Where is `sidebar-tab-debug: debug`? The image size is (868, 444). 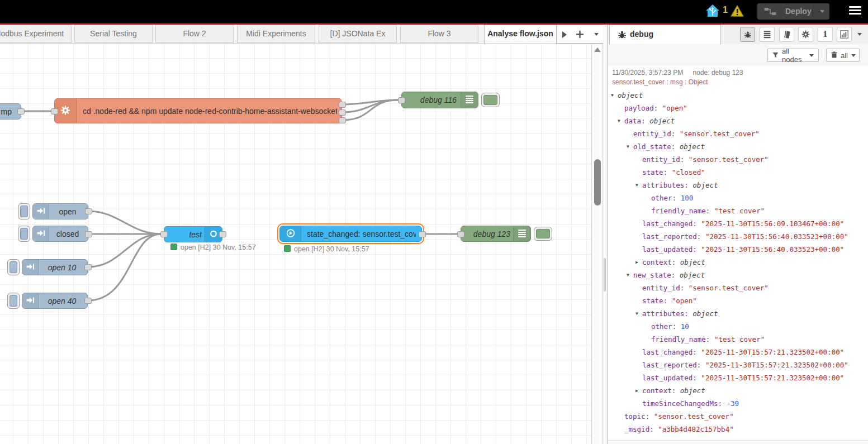
sidebar-tab-debug: debug is located at coordinates (665, 35).